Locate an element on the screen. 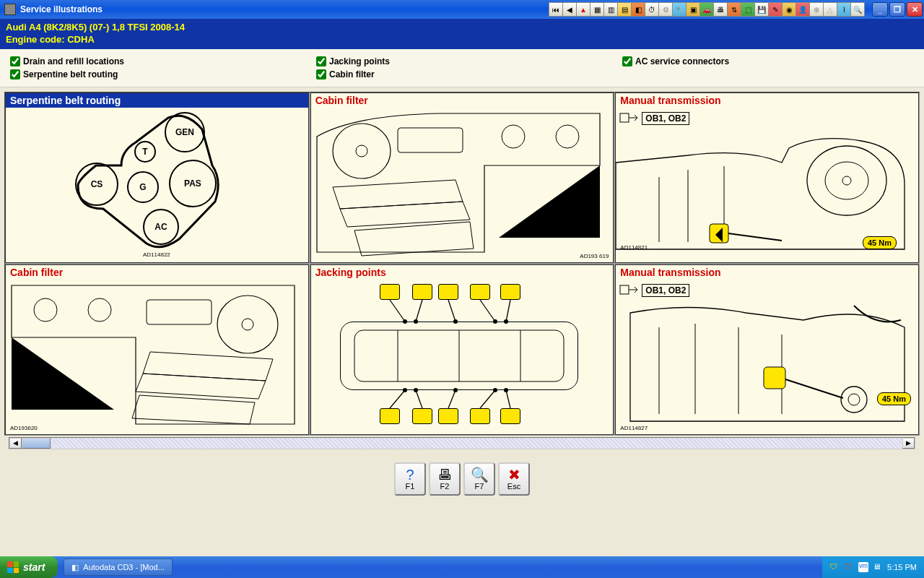 Image resolution: width=924 pixels, height=578 pixels. tray-shield-icon: 🛡 is located at coordinates (834, 567).